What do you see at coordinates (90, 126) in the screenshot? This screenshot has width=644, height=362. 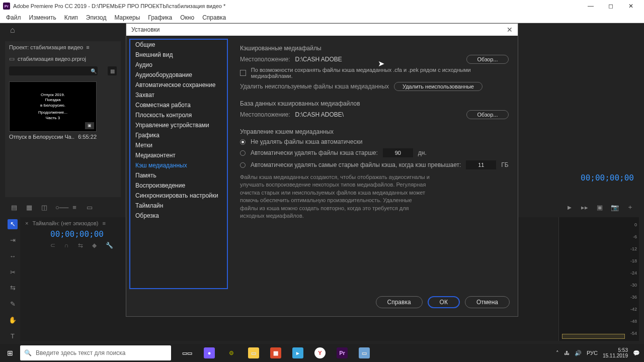 I see `sequence-badge-icon: ▣` at bounding box center [90, 126].